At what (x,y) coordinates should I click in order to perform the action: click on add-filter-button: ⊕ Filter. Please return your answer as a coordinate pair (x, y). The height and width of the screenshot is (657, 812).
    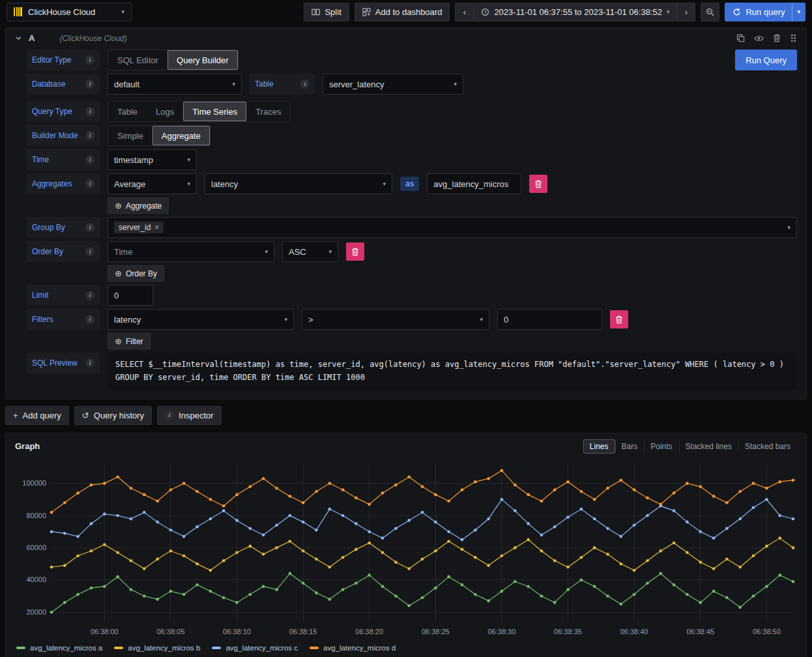
    Looking at the image, I should click on (129, 342).